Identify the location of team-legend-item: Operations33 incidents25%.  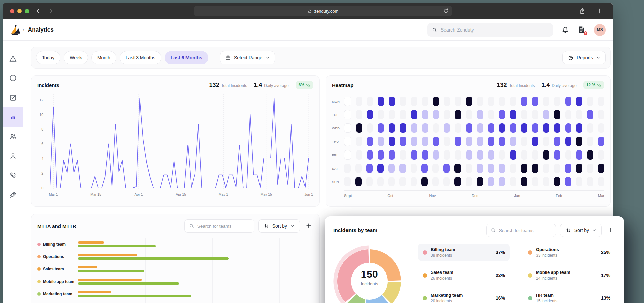
(569, 252).